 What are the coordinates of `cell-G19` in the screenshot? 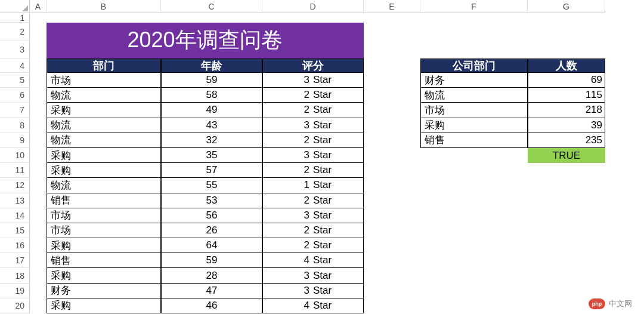 It's located at (566, 291).